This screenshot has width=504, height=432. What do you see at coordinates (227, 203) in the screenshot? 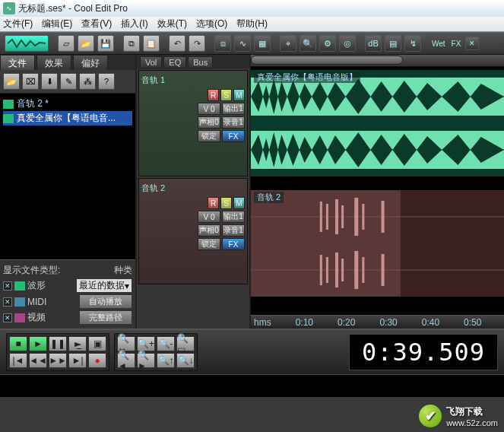
I see `track2-solo-button: S` at bounding box center [227, 203].